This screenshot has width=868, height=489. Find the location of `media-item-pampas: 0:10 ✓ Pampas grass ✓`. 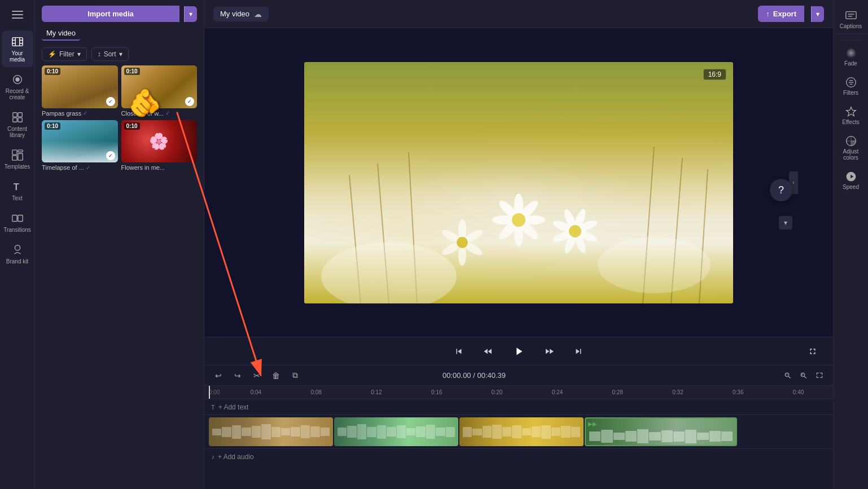

media-item-pampas: 0:10 ✓ Pampas grass ✓ is located at coordinates (80, 91).